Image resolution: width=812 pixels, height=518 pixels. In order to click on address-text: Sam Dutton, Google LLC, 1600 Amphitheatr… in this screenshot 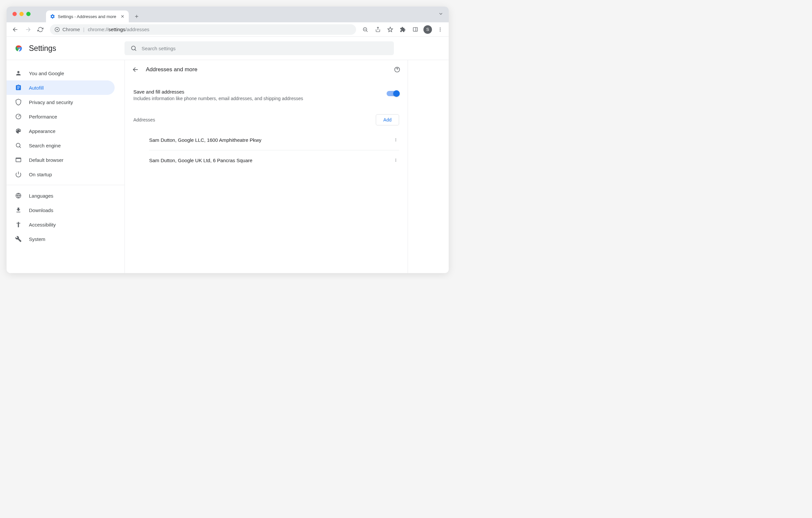, I will do `click(205, 140)`.